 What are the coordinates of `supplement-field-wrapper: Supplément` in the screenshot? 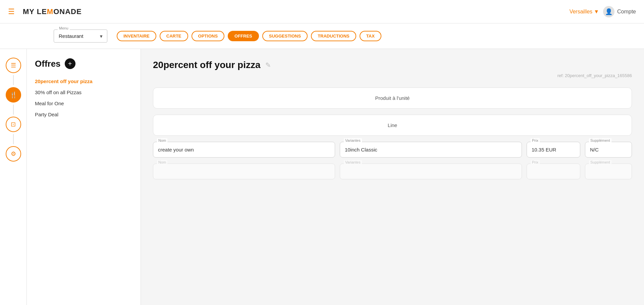 It's located at (608, 149).